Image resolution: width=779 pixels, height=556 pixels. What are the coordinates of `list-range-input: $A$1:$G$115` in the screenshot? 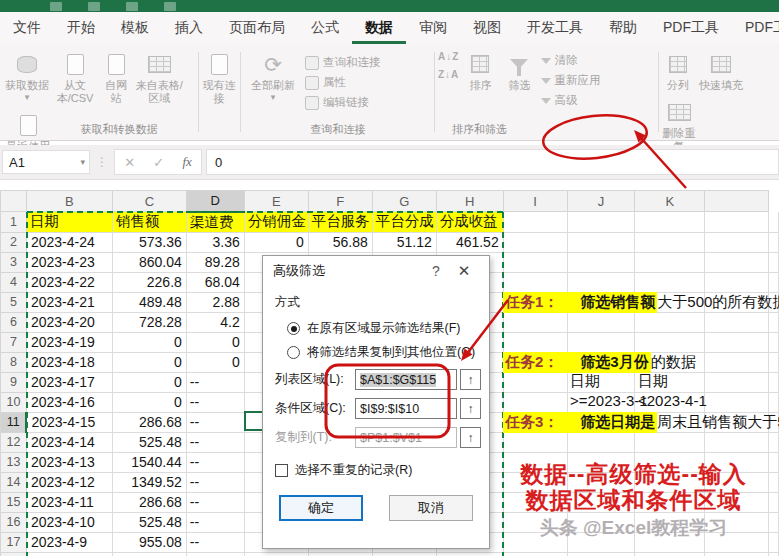 It's located at (406, 380).